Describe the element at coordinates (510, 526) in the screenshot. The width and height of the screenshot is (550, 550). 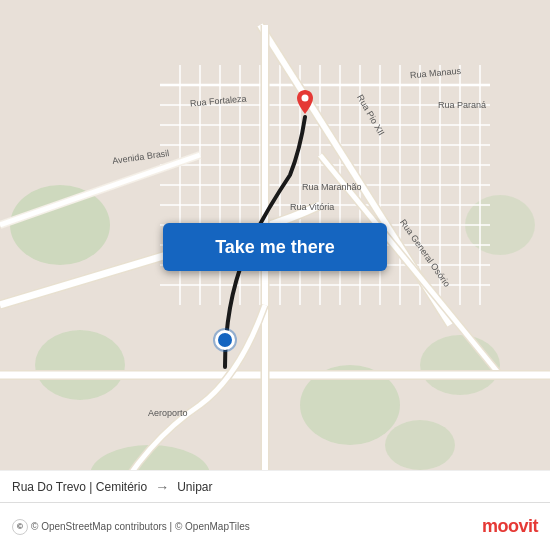
I see `moovit-text: moovit` at that location.